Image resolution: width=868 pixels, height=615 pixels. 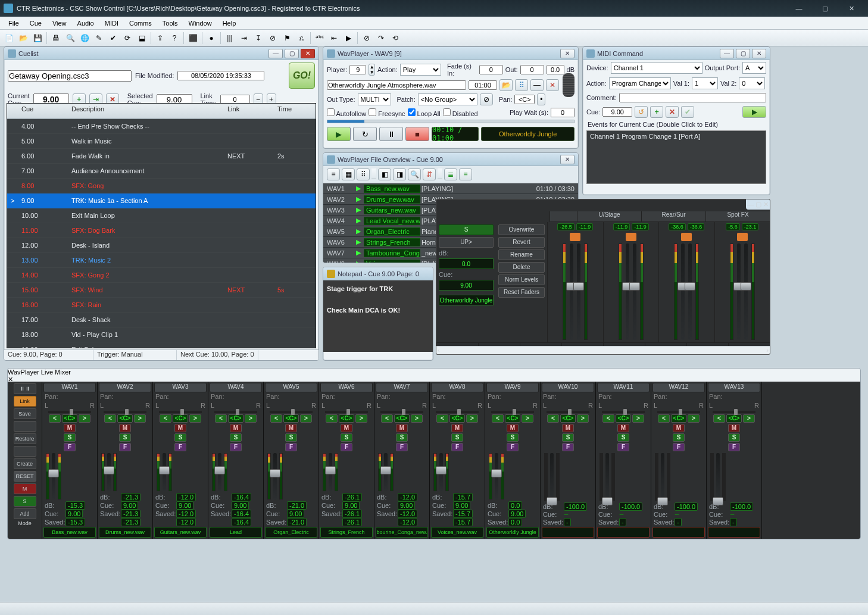 What do you see at coordinates (522, 267) in the screenshot?
I see `side-delete-button: Delete` at bounding box center [522, 267].